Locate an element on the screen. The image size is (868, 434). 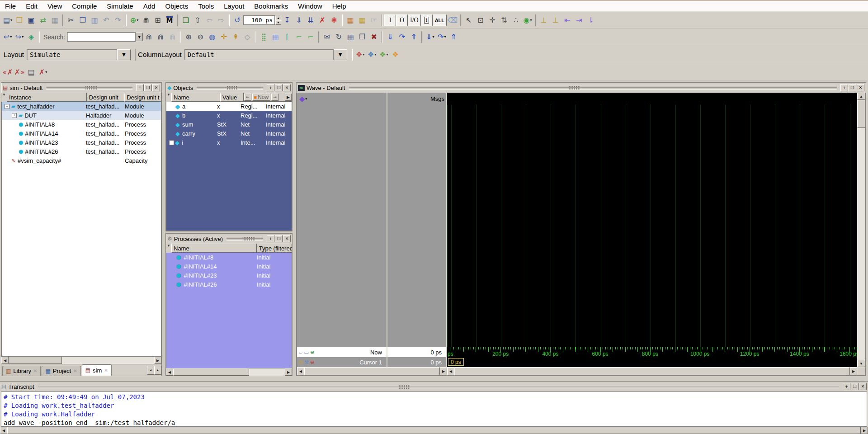
modelsim-icon: M is located at coordinates (170, 20).